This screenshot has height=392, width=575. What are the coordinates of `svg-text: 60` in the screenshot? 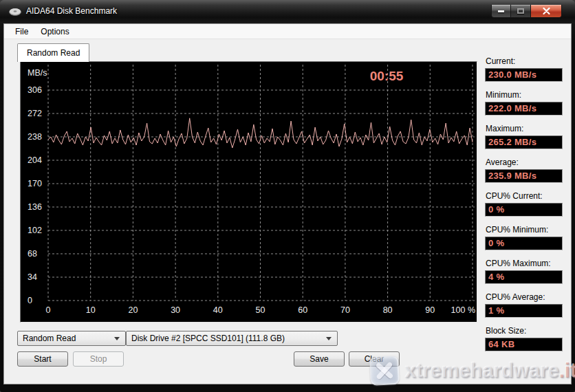 It's located at (303, 310).